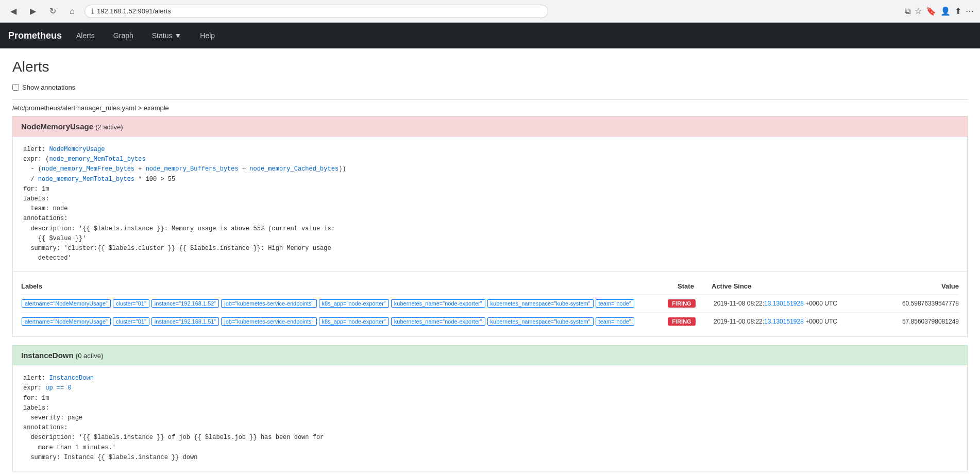  Describe the element at coordinates (784, 321) in the screenshot. I see `active-since-link-0-1: 13.130151928` at that location.